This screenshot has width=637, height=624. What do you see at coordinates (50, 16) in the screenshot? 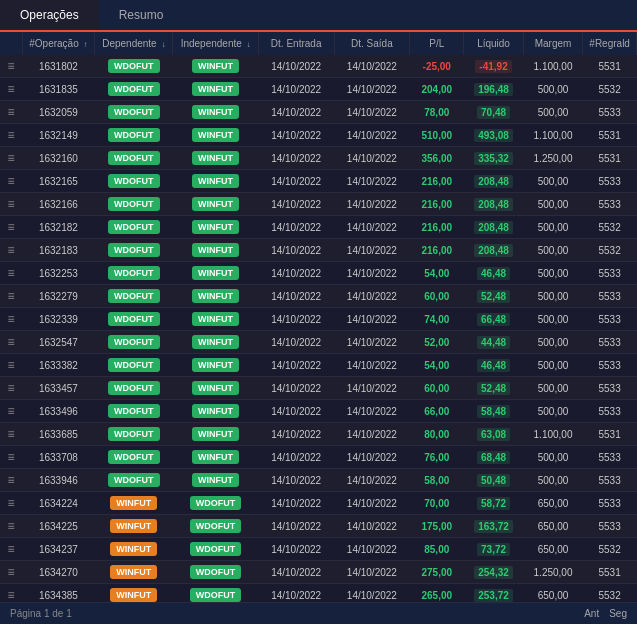
I see `tab-operacoes: Operações` at bounding box center [50, 16].